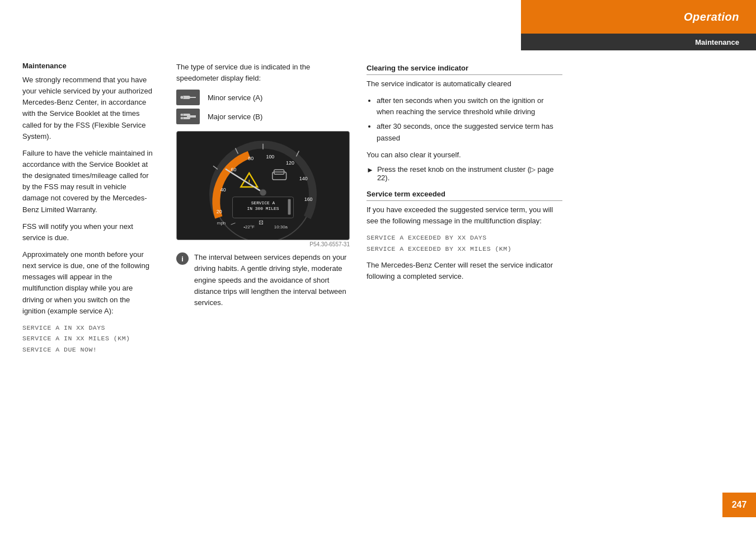 The image size is (756, 534). Describe the element at coordinates (88, 328) in the screenshot. I see `mono-line1: SERVICE A IN XX DAYS` at that location.